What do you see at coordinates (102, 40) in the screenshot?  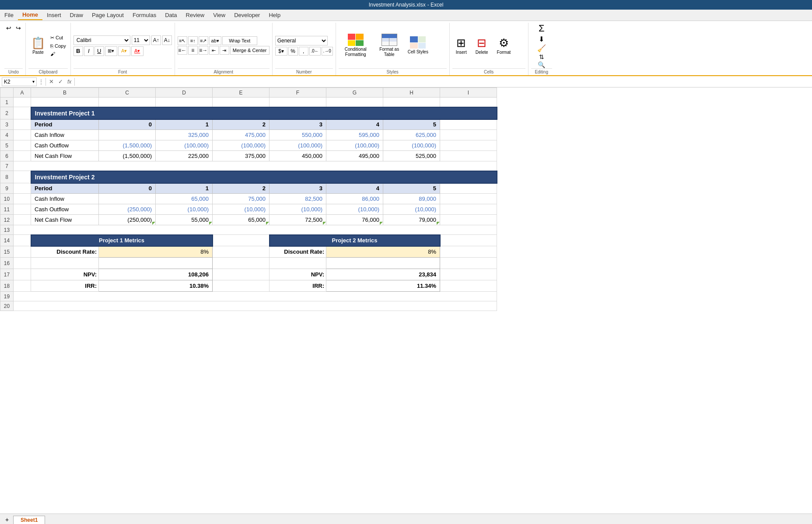 I see `font-name-select: Calibri` at bounding box center [102, 40].